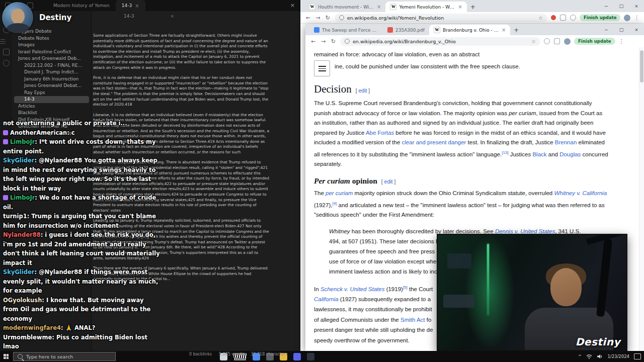 The height and width of the screenshot is (362, 644). Describe the element at coordinates (346, 30) in the screenshot. I see `browser-tab: The Sweep and Force of Sectio...` at that location.